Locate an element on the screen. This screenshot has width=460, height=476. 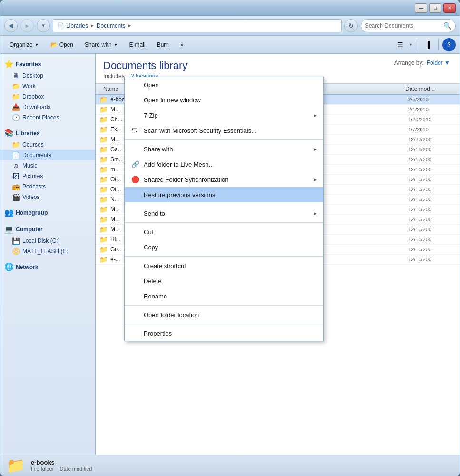
organize-button: Organize ▼ is located at coordinates (24, 45).